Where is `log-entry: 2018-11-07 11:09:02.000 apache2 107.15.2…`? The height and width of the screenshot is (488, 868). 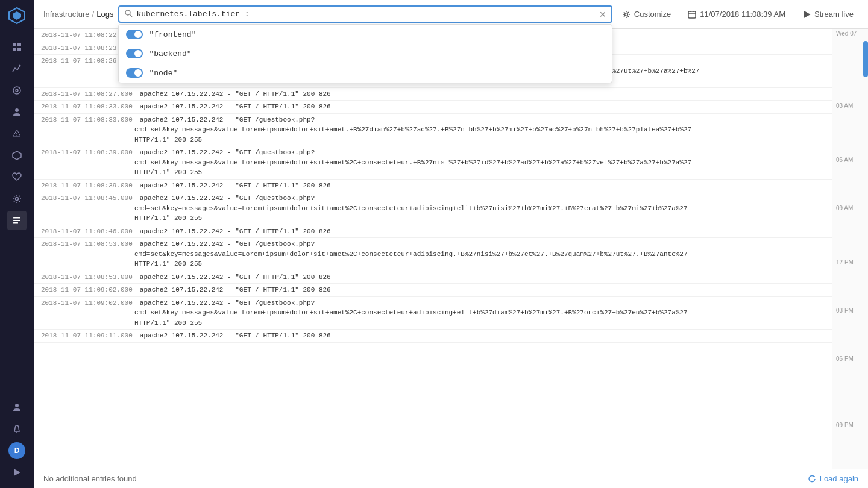
log-entry: 2018-11-07 11:09:02.000 apache2 107.15.2… is located at coordinates (433, 290).